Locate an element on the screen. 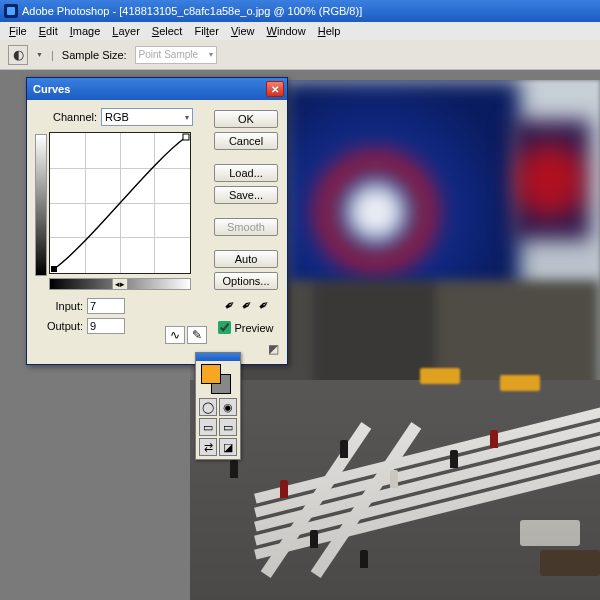 This screenshot has height=600, width=600. foreground-swatch is located at coordinates (211, 374).